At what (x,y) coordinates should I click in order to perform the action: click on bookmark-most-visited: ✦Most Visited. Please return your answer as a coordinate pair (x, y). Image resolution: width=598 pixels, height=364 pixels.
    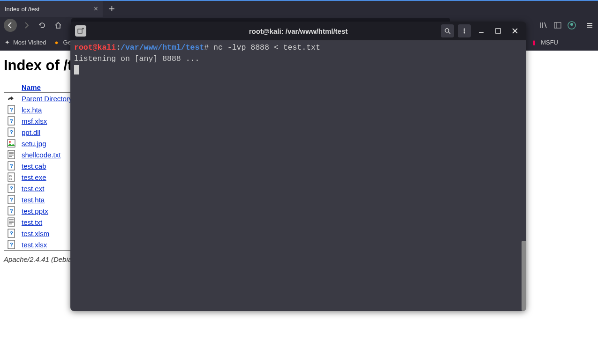
    Looking at the image, I should click on (25, 42).